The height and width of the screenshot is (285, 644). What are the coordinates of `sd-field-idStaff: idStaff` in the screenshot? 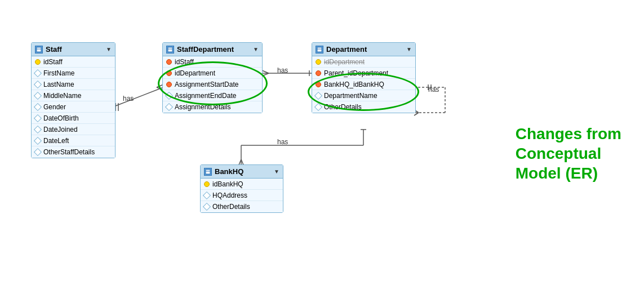 It's located at (212, 62).